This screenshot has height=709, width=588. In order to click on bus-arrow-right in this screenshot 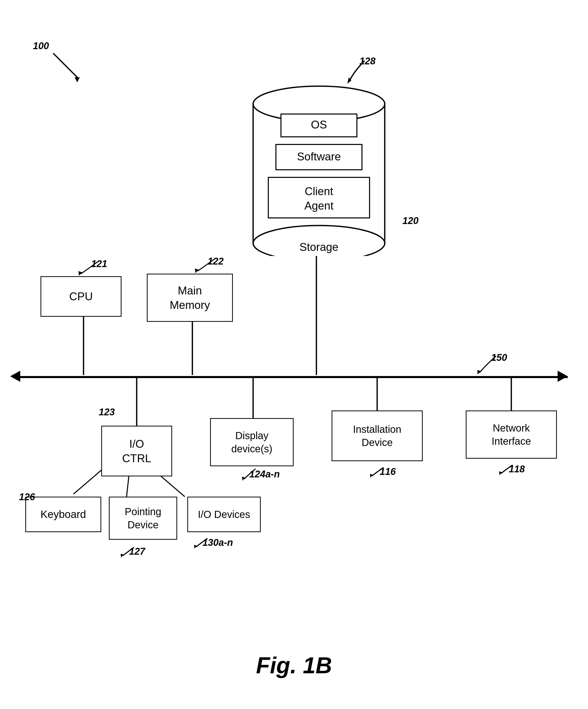, I will do `click(563, 376)`.